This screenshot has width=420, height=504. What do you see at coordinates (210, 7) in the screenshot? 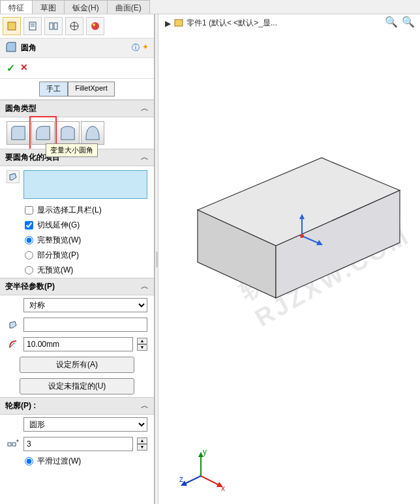
I see `top-tab-bar: 特征 草图 钣金(H) 曲面(E)` at bounding box center [210, 7].